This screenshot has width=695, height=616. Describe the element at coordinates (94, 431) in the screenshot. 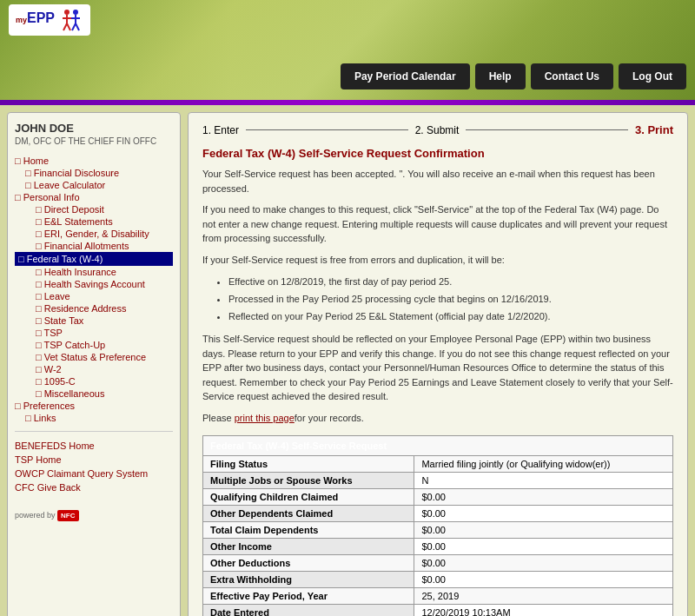

I see `sidebar-divider` at that location.